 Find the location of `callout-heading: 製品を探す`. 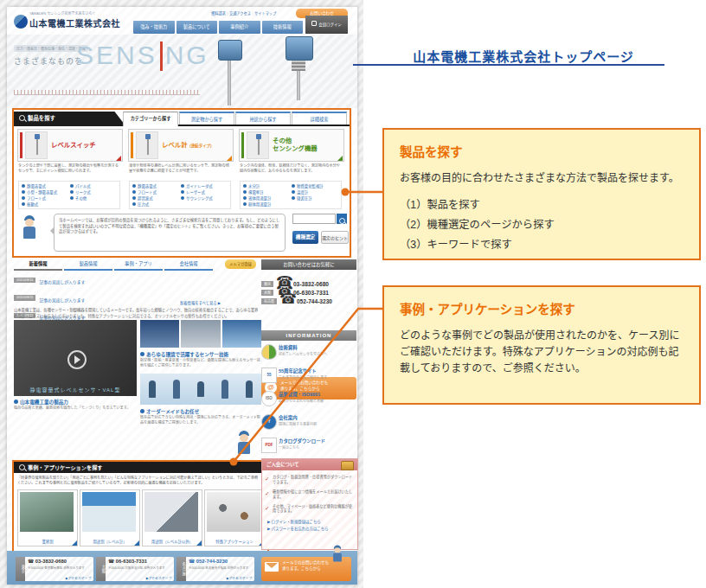

callout-heading: 製品を探す is located at coordinates (542, 150).